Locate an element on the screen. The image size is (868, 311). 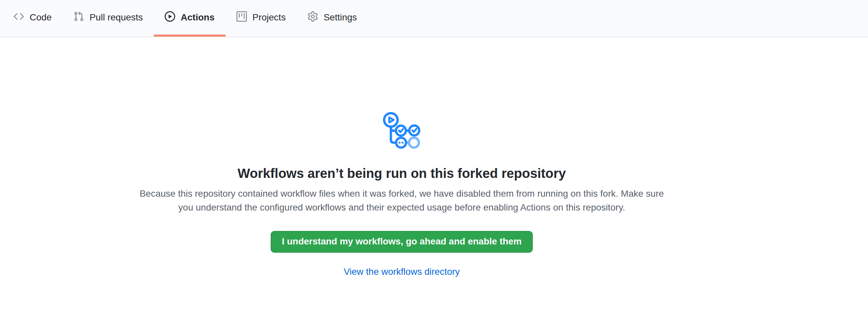
repo-tab-nav: Code Pull requests Actions Projects Sett… is located at coordinates (434, 19).